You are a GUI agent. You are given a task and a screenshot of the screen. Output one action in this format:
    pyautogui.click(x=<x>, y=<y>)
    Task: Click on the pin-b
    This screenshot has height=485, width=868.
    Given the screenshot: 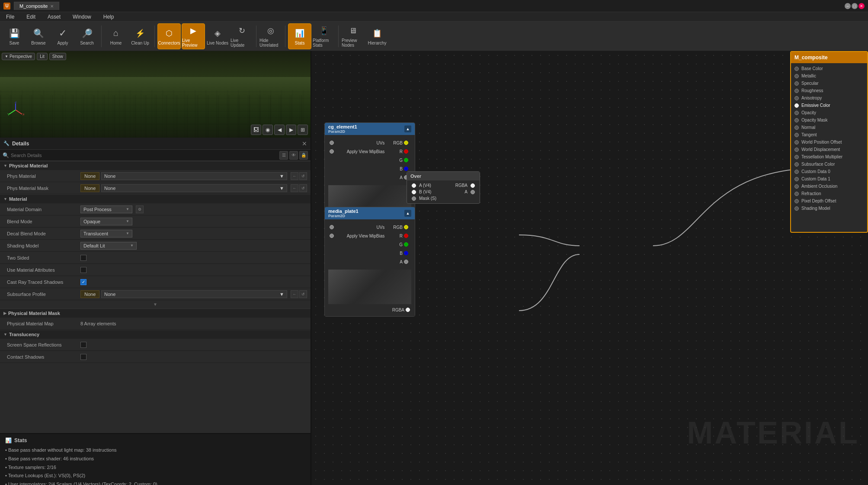 What is the action you would take?
    pyautogui.click(x=406, y=169)
    